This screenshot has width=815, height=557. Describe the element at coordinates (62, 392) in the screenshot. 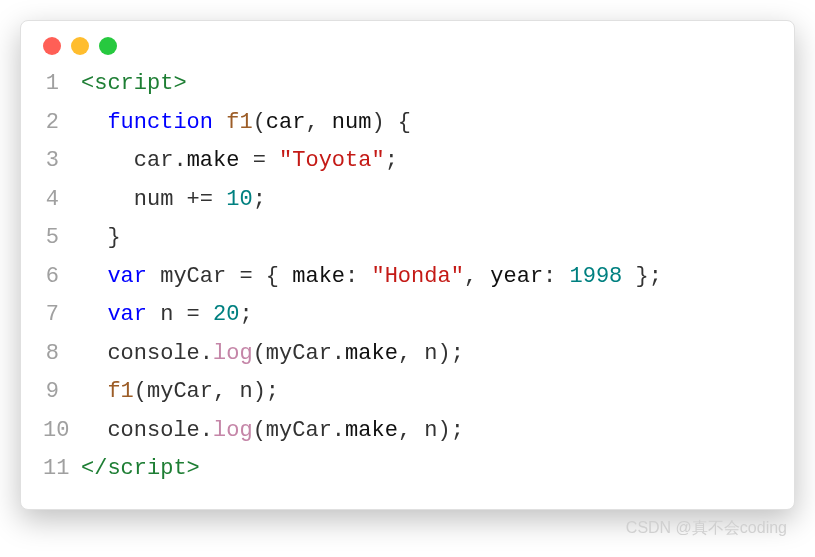

I see `line-number: 9` at that location.